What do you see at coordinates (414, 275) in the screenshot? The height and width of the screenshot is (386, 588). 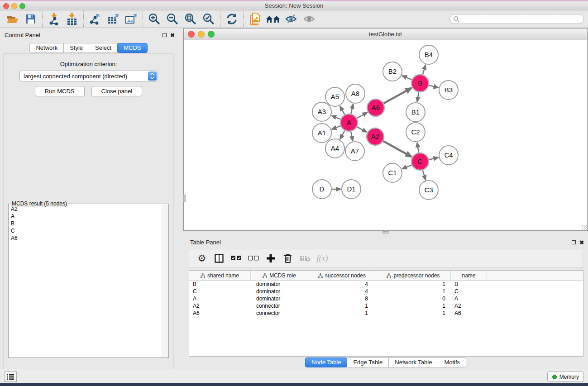 I see `column-header-predecessor-nodes: predecessor nodes` at bounding box center [414, 275].